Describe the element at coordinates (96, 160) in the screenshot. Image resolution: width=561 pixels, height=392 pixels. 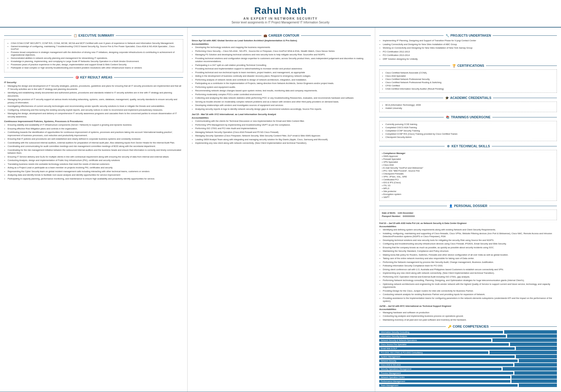
I see `list-item: Conducting Analysis, design and implemen…` at that location.